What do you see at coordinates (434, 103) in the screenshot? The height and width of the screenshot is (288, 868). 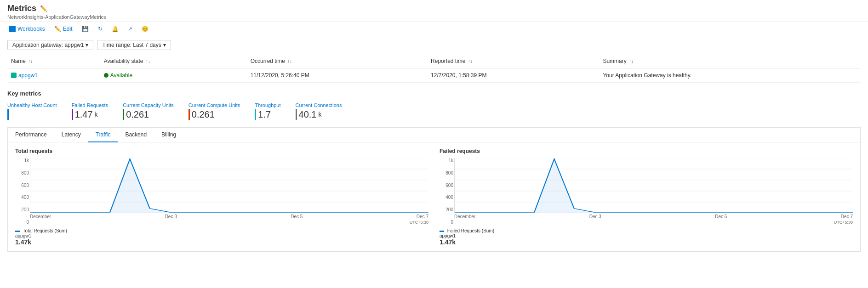 I see `key-metrics-section: Key metrics Unhealthy Host Count Failed …` at bounding box center [434, 103].